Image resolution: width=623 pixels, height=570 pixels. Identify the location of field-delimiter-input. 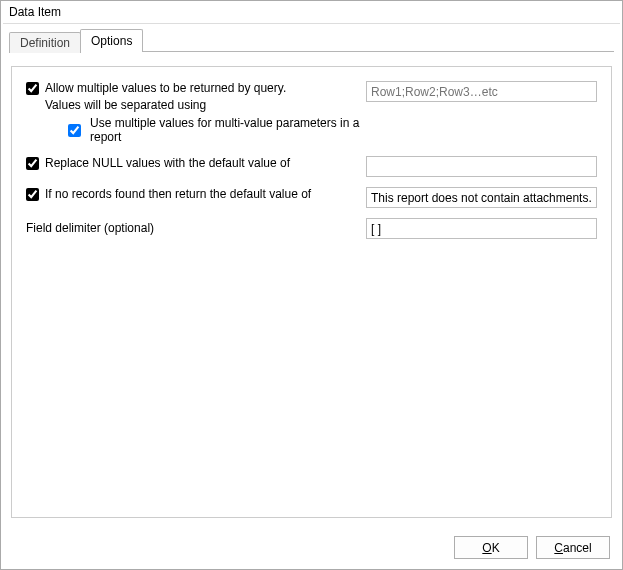
(482, 228).